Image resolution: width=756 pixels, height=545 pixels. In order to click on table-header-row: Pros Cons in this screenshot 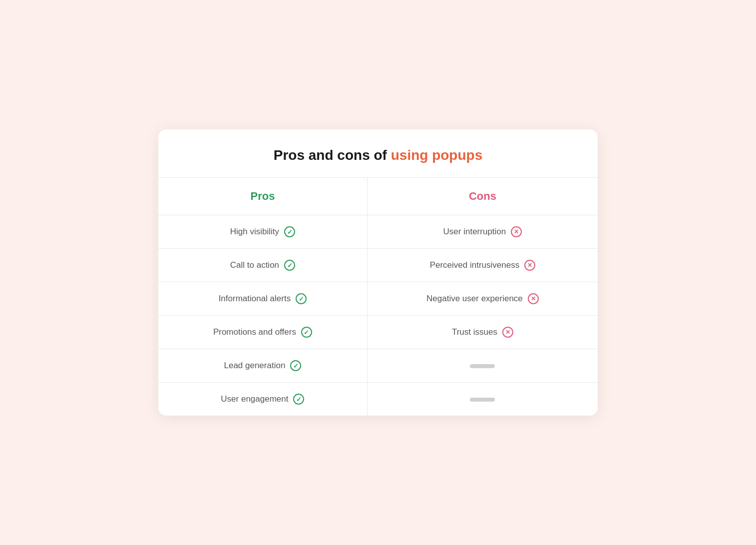, I will do `click(378, 197)`.